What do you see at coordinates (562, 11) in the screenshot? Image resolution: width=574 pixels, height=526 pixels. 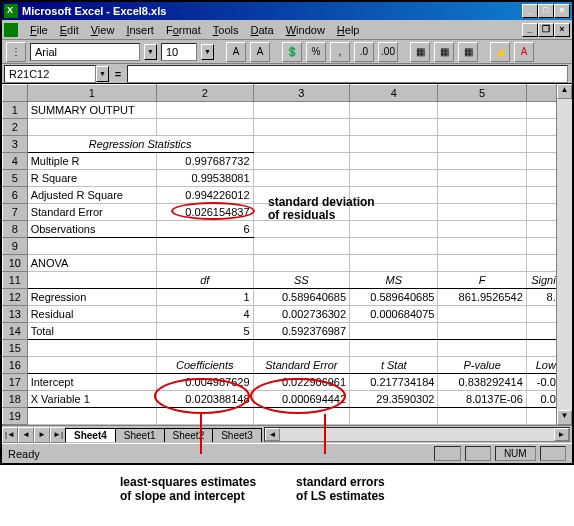 I see `close-button: ×` at bounding box center [562, 11].